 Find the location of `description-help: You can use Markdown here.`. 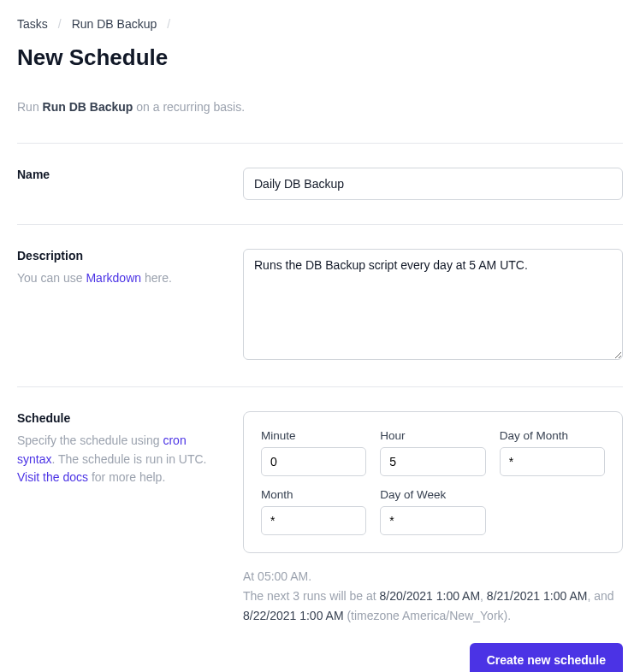

description-help: You can use Markdown here. is located at coordinates (120, 279).